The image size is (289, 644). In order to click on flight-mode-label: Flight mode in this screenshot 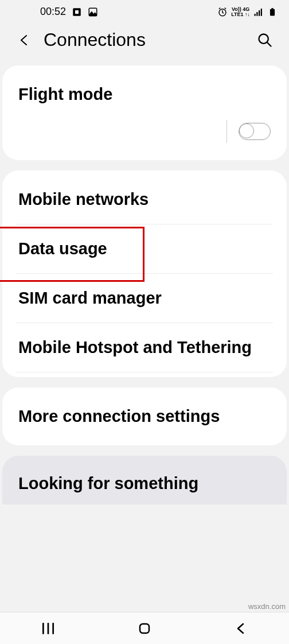, I will do `click(65, 94)`.